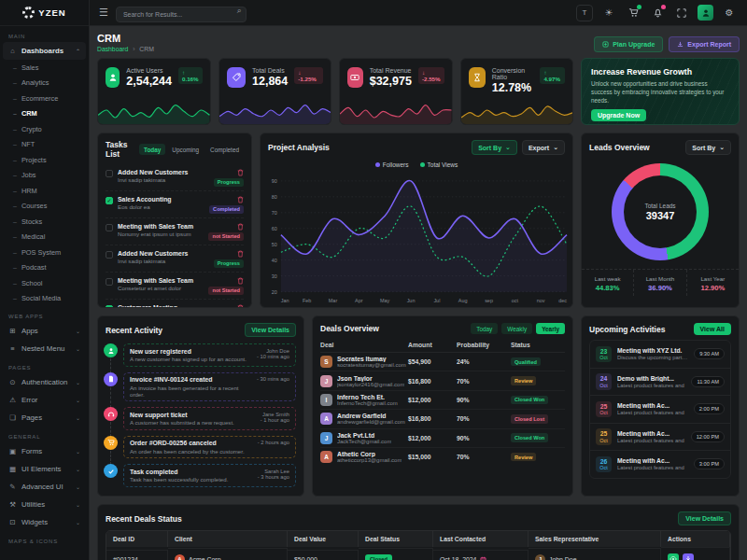  I want to click on upcoming-title: Demo with Bright..., so click(652, 379).